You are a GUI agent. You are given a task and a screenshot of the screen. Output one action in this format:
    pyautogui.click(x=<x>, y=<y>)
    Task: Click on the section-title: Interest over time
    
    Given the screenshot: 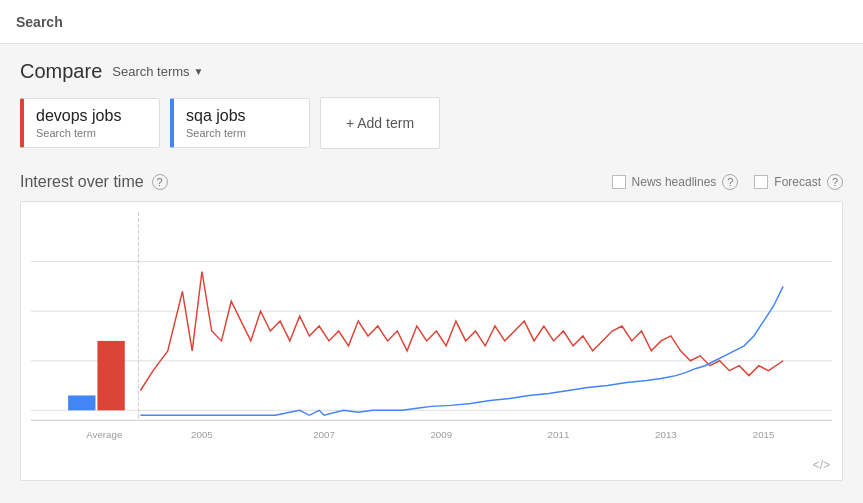 What is the action you would take?
    pyautogui.click(x=82, y=182)
    